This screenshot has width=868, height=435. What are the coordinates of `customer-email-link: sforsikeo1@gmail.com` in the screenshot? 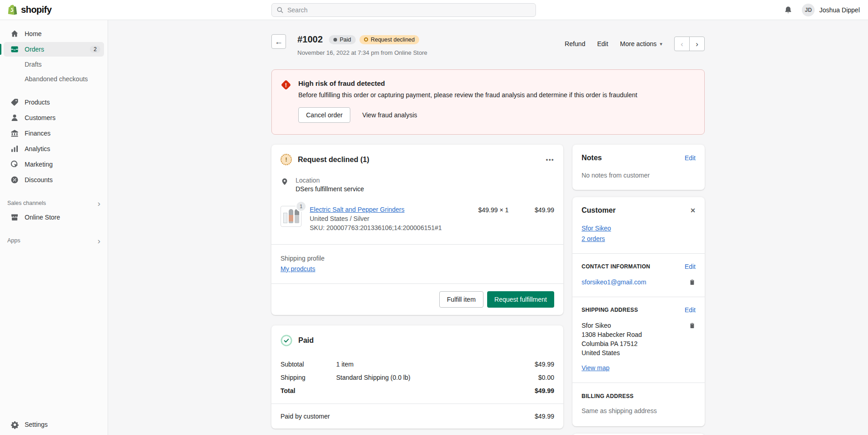 It's located at (614, 282).